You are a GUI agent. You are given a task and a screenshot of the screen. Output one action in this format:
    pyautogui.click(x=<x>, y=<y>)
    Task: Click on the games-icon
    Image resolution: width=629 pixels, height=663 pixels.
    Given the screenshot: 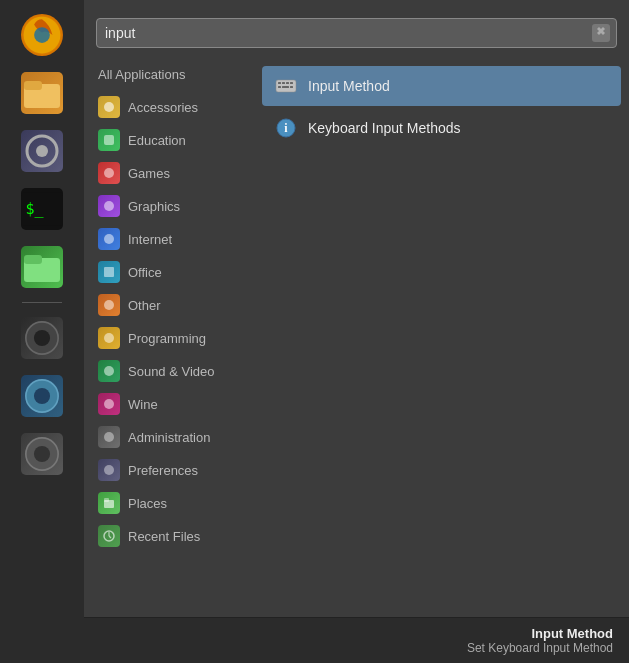 What is the action you would take?
    pyautogui.click(x=109, y=173)
    